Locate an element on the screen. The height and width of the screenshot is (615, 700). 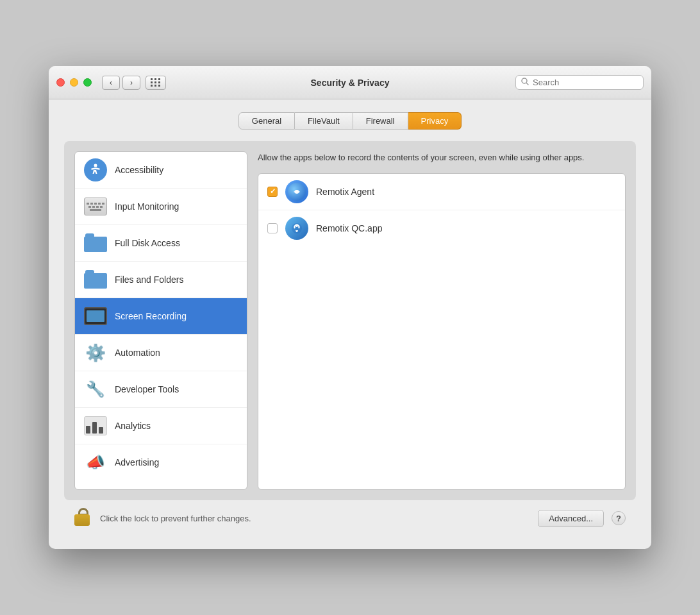
window-title: Security & Privacy is located at coordinates (350, 83).